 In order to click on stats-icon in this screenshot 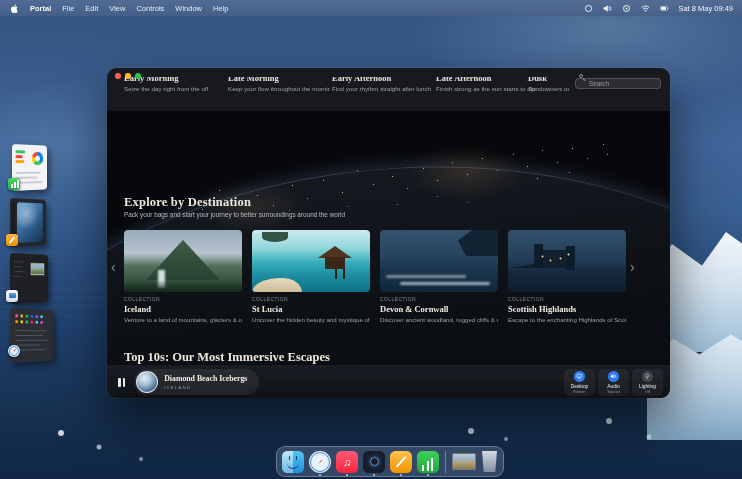, I will do `click(428, 462)`.